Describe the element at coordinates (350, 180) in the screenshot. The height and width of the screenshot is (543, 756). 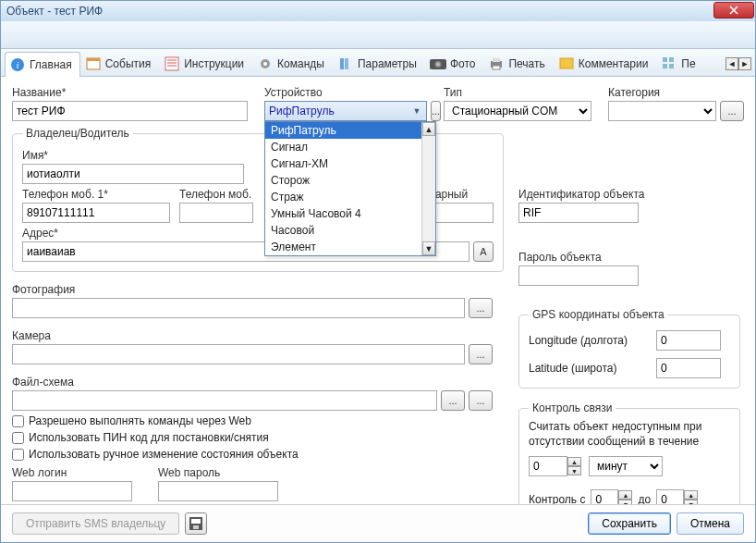
I see `device-option: Сторож` at that location.